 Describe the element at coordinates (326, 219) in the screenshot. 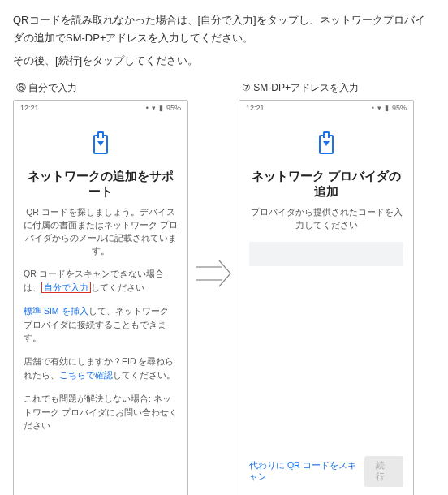

I see `right-subtitle: プロバイダから提供されたコードを入力してください` at that location.